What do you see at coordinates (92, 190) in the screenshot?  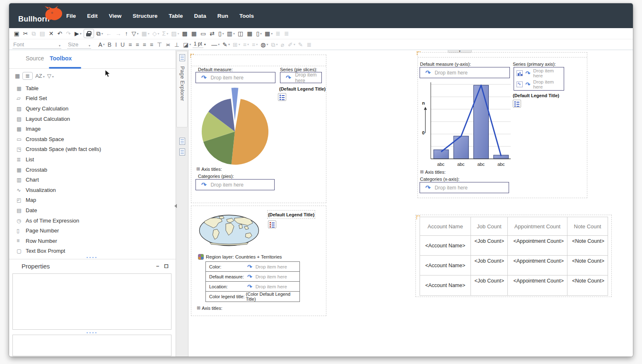 I see `toolbox-item: ∿ Visualization` at bounding box center [92, 190].